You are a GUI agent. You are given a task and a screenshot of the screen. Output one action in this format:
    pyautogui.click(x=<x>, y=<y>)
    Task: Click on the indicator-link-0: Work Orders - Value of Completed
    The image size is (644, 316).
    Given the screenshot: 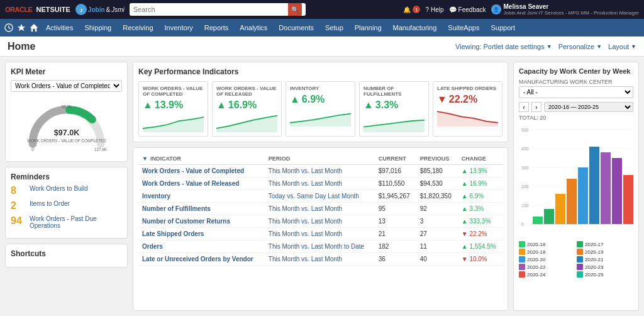 What is the action you would take?
    pyautogui.click(x=193, y=171)
    